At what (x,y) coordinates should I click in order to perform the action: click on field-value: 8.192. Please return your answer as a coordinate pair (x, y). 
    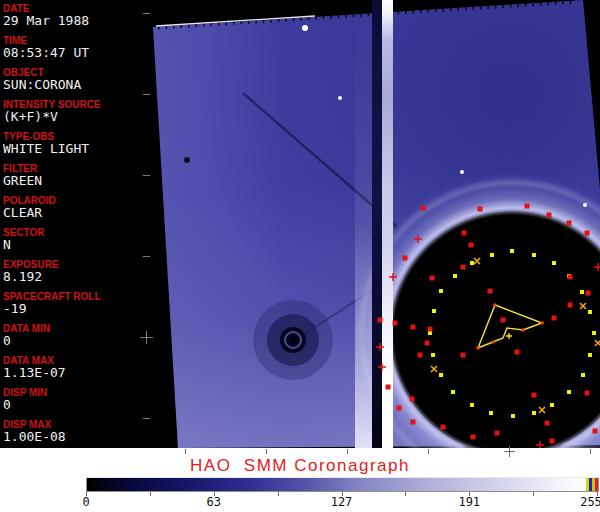
    Looking at the image, I should click on (31, 277).